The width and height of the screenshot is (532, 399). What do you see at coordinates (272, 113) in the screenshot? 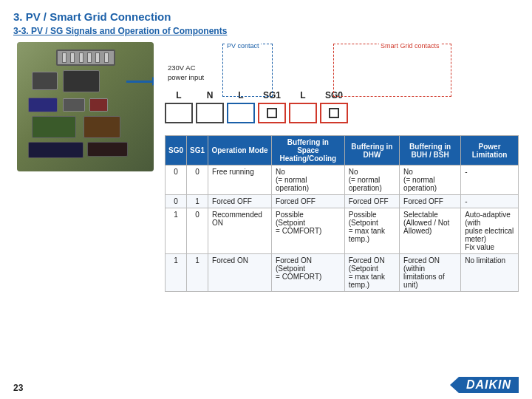
I see `conn-inner-sq-SG1` at bounding box center [272, 113].